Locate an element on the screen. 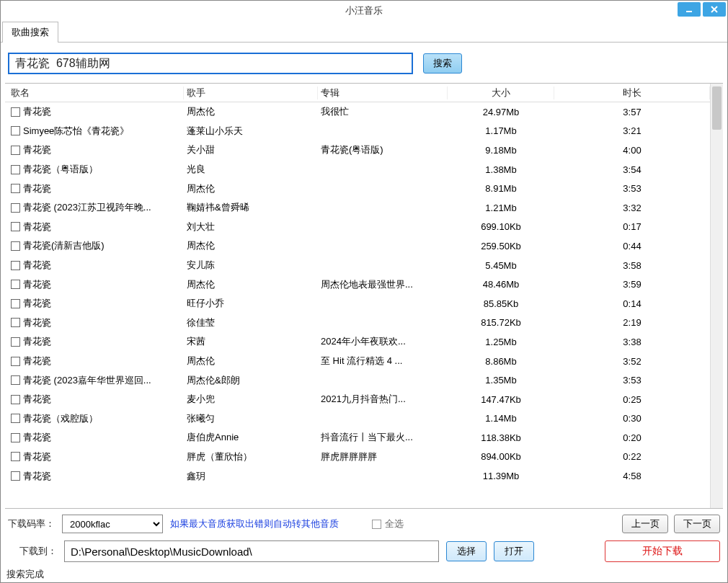  cell-name: Simyee陈芯怡《青花瓷》 is located at coordinates (96, 131).